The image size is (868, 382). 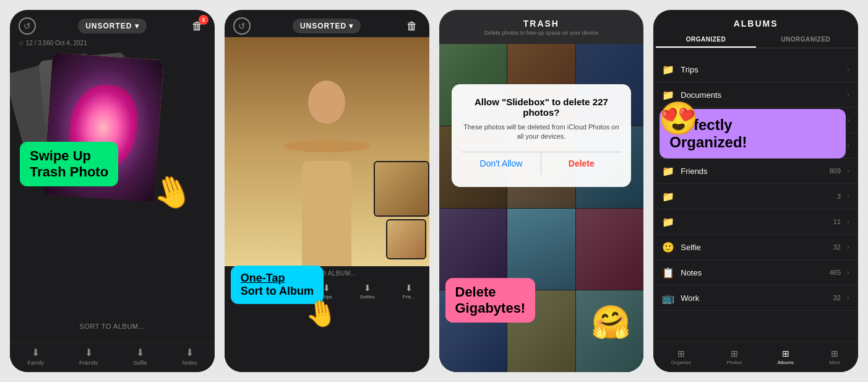 I want to click on trash-badge: 3, so click(x=204, y=20).